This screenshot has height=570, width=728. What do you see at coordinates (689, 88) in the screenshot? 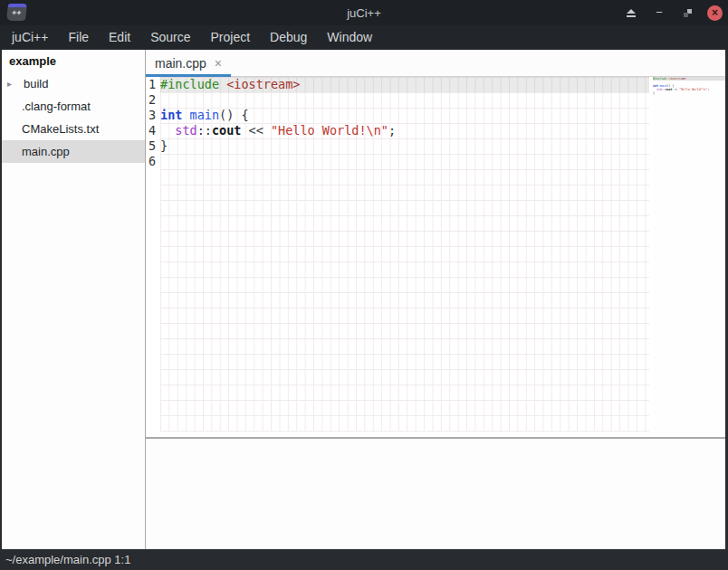
I see `minimap-content: #include <iostream>int main() { std::cou…` at bounding box center [689, 88].